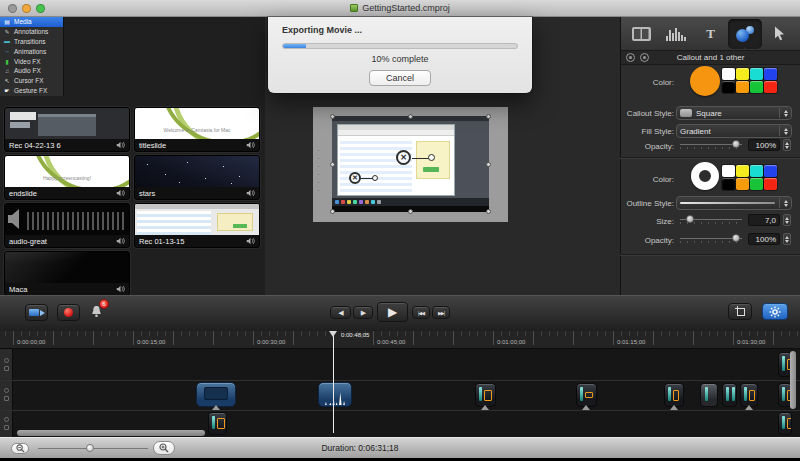  Describe the element at coordinates (97, 312) in the screenshot. I see `notifications-button: 6` at that location.